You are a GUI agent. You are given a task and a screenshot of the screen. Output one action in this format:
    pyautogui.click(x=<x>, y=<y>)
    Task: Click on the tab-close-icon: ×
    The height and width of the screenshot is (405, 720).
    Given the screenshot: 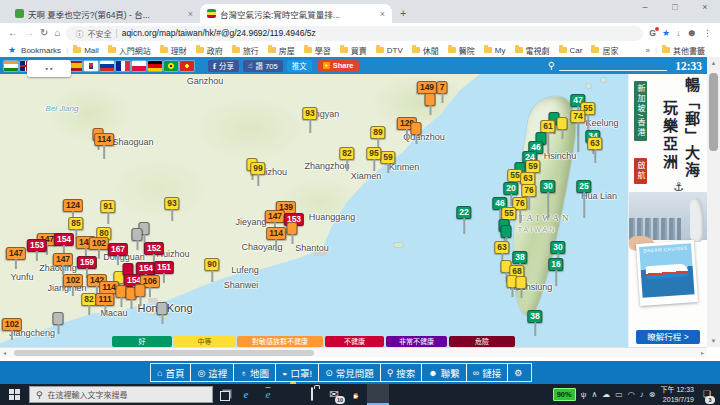 What is the action you would take?
    pyautogui.click(x=190, y=14)
    